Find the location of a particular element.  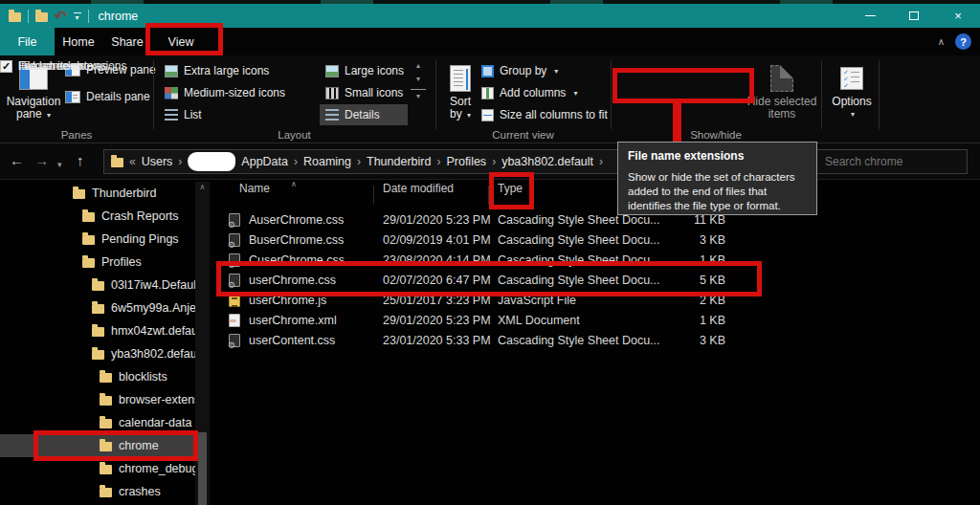

maximize-button is located at coordinates (914, 15).